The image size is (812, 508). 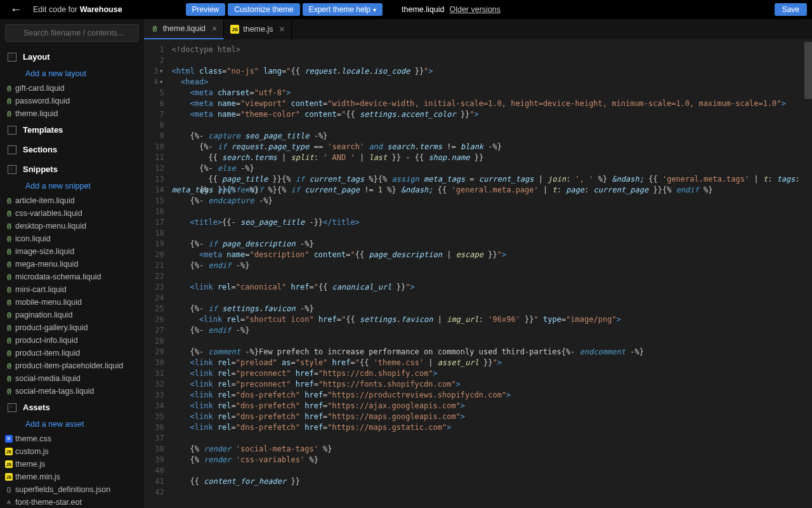 I want to click on file-item: theme.js, so click(x=72, y=464).